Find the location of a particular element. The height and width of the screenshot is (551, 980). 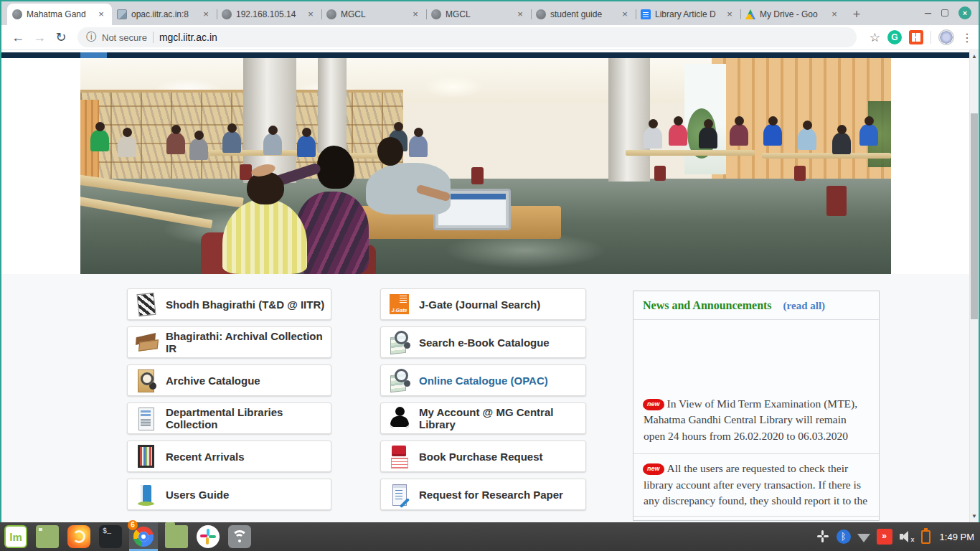

news-panel: News and Announcements (read all) newIn … is located at coordinates (756, 406).